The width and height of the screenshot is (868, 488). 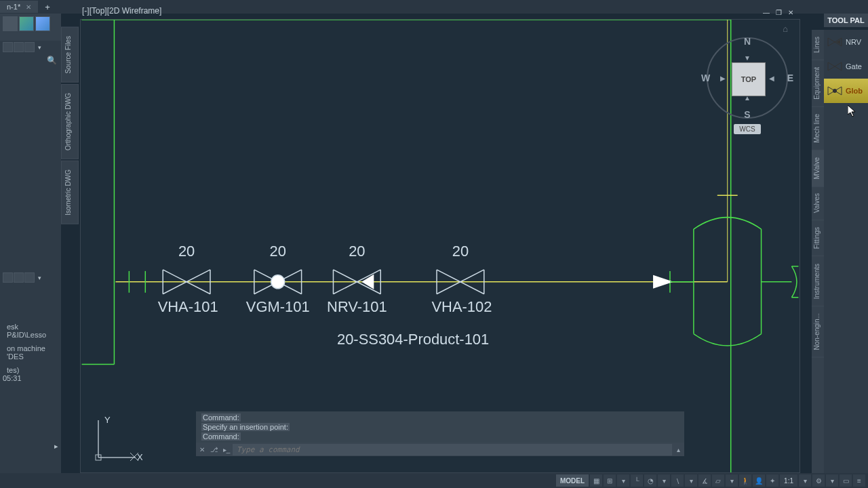 I want to click on status-dropdown-2-icon: ▾, so click(x=664, y=481).